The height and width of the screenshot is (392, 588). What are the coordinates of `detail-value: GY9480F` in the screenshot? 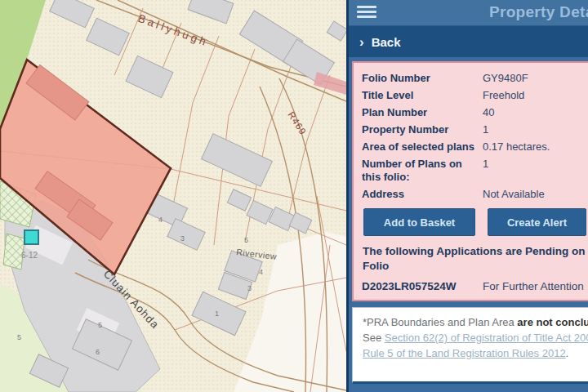 It's located at (536, 78).